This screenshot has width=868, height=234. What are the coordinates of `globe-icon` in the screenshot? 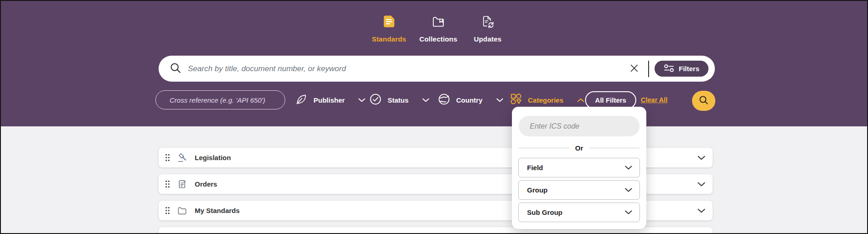 It's located at (444, 100).